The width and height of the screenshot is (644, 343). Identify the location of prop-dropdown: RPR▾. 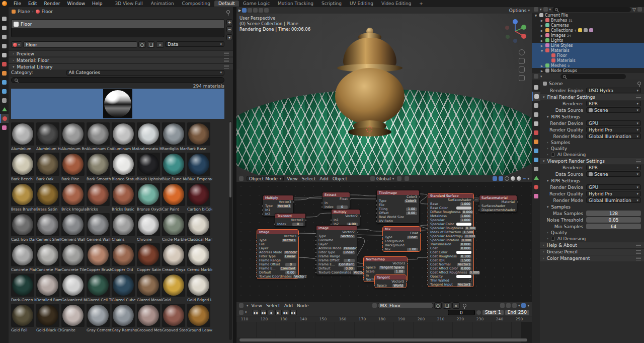
(614, 104).